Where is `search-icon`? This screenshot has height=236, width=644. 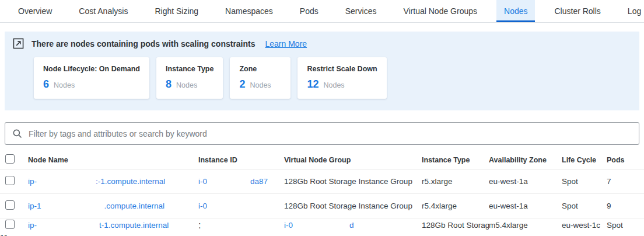
search-icon is located at coordinates (18, 134).